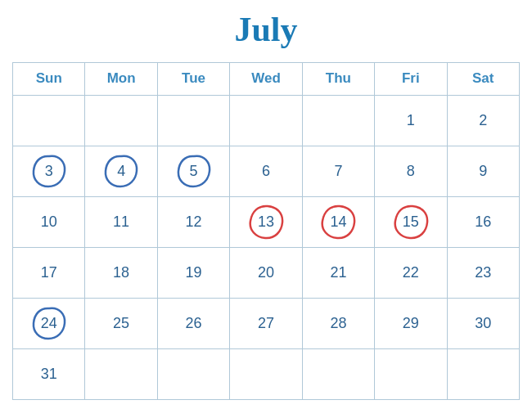  Describe the element at coordinates (483, 172) in the screenshot. I see `day-number: 9` at that location.